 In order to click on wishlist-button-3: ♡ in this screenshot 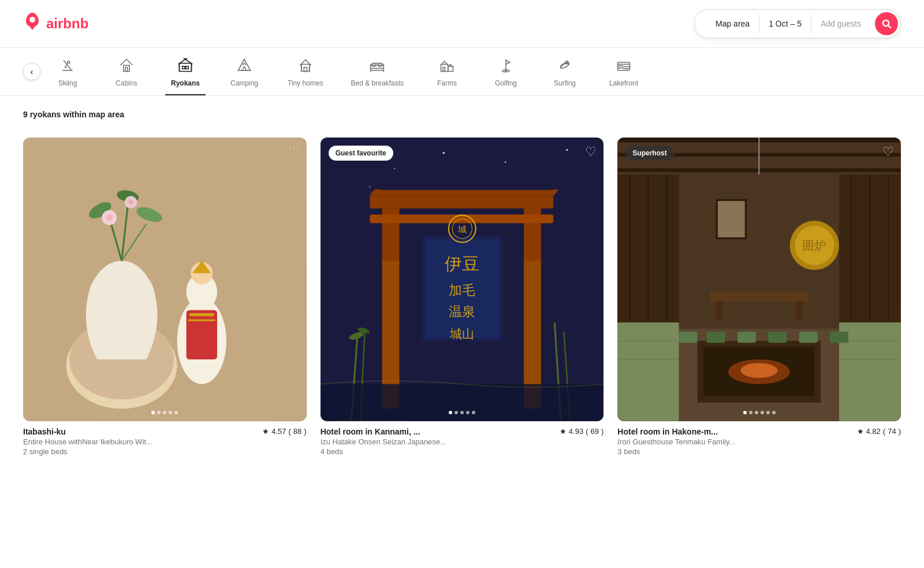, I will do `click(888, 152)`.